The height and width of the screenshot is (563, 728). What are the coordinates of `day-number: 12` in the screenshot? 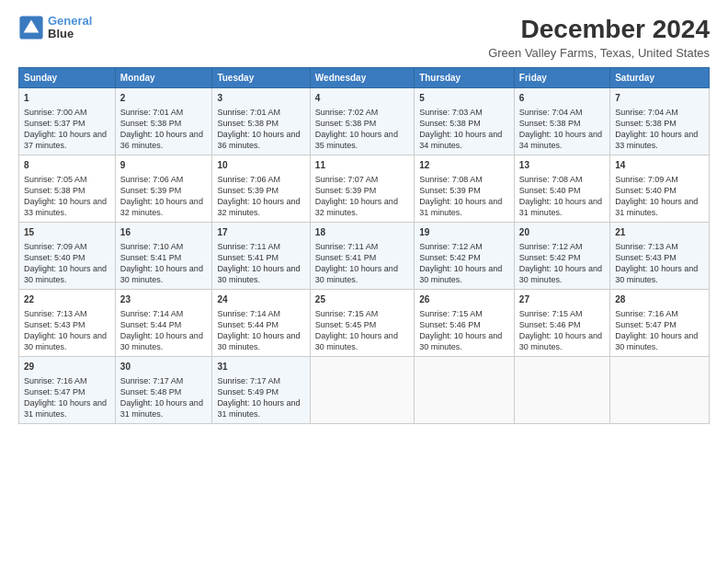 It's located at (464, 166).